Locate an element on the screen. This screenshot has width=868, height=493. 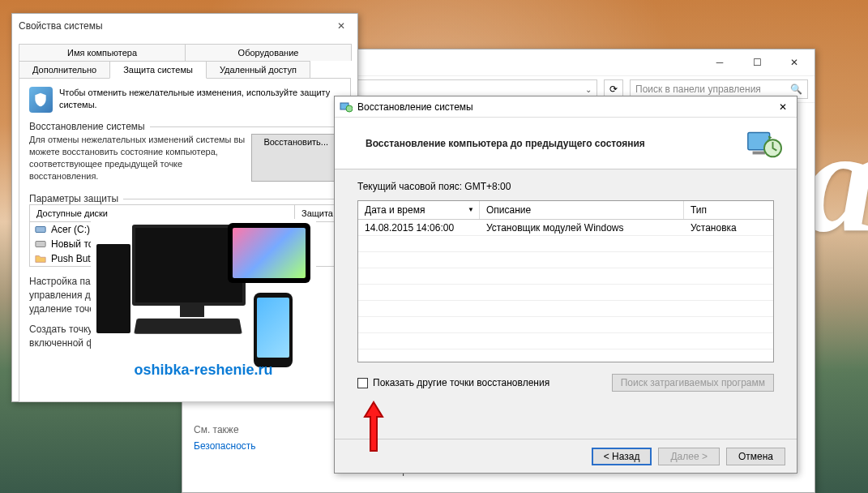
wizard-heading: Восстановление компьютера до предыдущего… is located at coordinates (506, 144).